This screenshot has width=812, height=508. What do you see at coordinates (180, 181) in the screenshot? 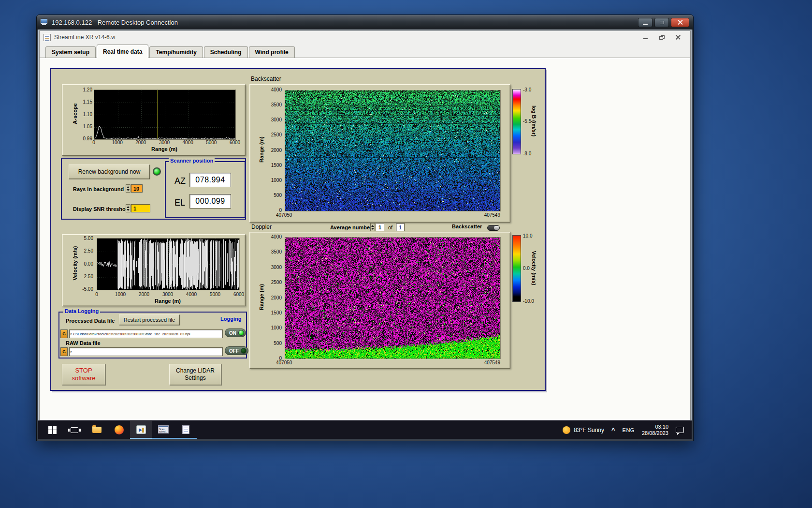
I see `azimuth-label: AZ` at bounding box center [180, 181].